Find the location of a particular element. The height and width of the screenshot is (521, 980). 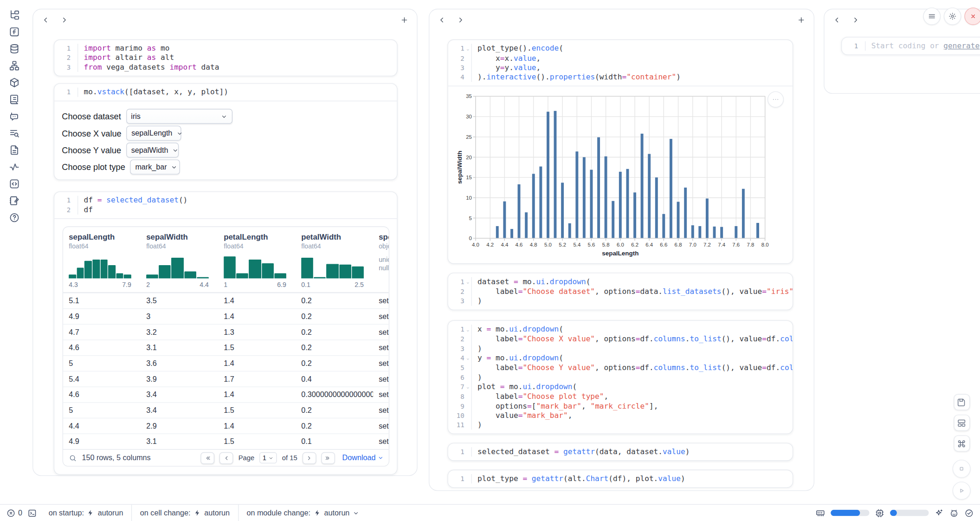

dataset-select: iris is located at coordinates (179, 116).